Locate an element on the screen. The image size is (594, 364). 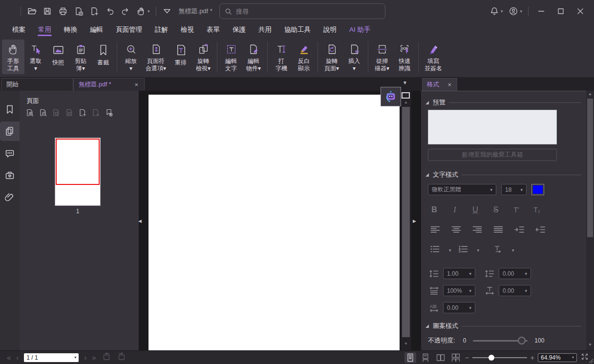
page-thumbnail is located at coordinates (78, 172).